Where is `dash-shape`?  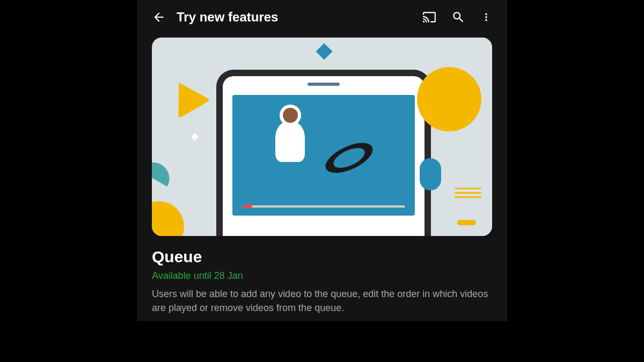
dash-shape is located at coordinates (467, 223).